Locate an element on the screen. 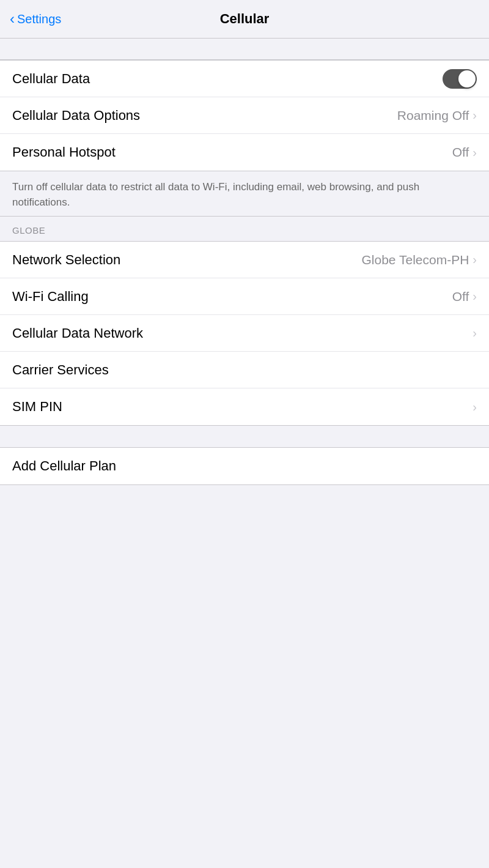 The height and width of the screenshot is (868, 489). cellular-data-network-right: › is located at coordinates (474, 333).